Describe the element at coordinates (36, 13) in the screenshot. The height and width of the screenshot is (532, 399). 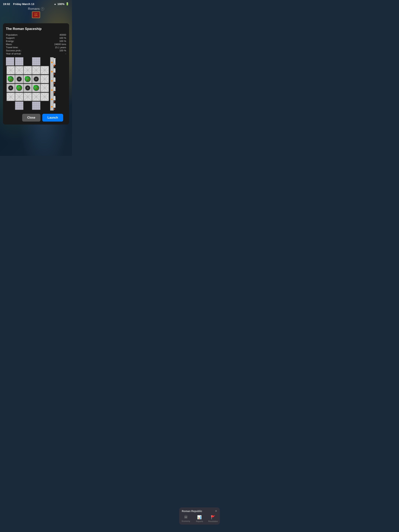
I see `top-header: Romans ? S P Q R` at that location.